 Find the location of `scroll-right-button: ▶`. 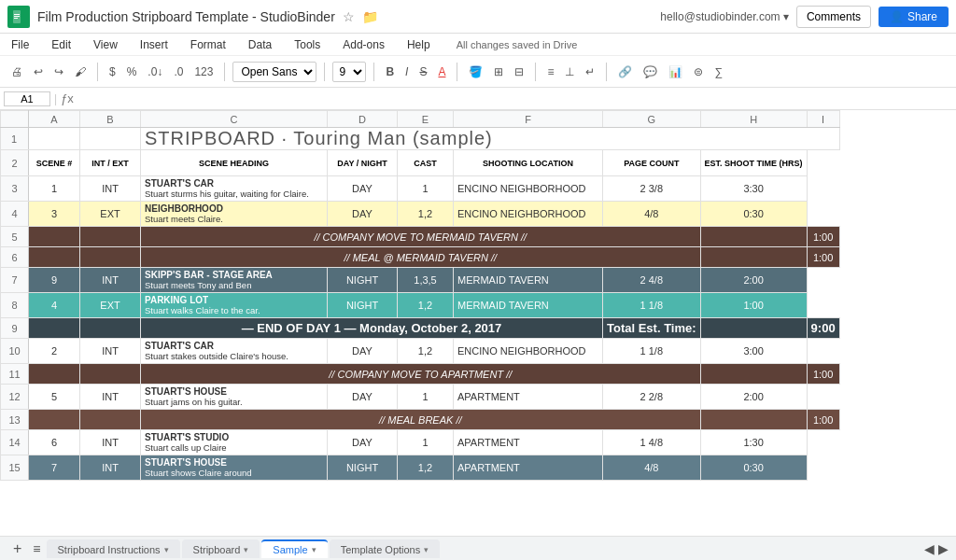

scroll-right-button: ▶ is located at coordinates (943, 549).